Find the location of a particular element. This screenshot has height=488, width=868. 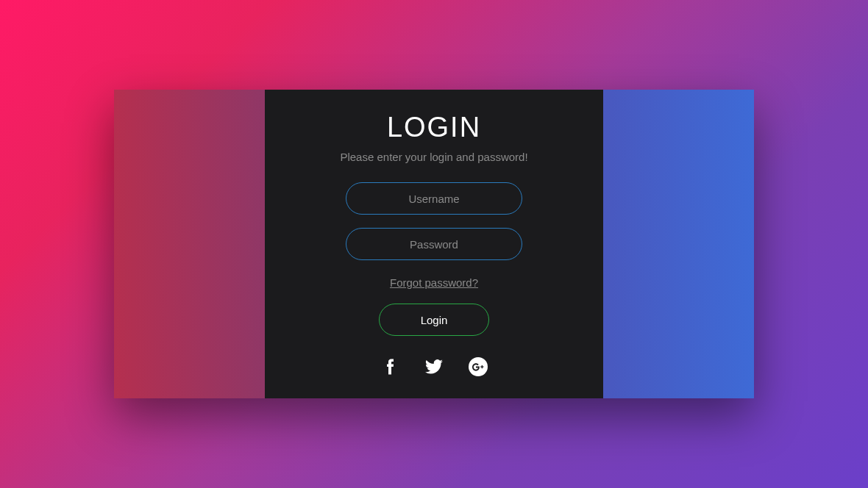

googleplus-icon is located at coordinates (478, 367).